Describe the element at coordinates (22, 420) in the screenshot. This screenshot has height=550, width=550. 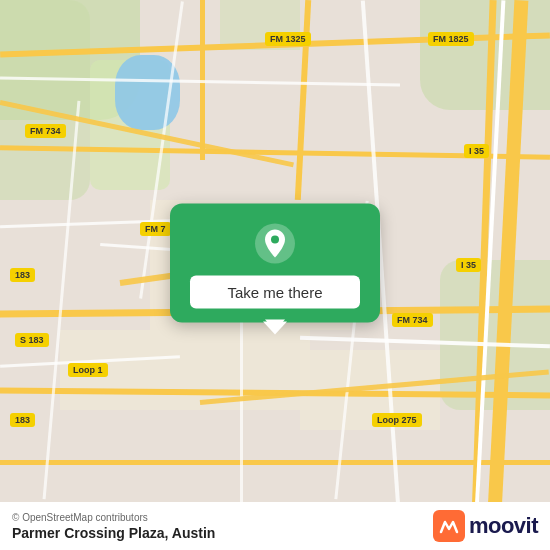
I see `road-badge-183-bot: 183` at that location.